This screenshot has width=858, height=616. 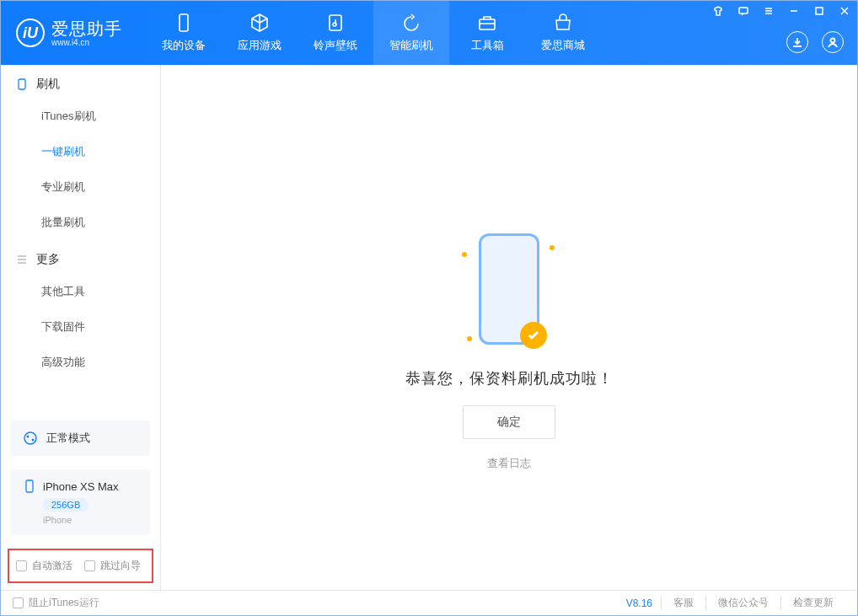 I want to click on sidebar-item-batch: 批量刷机, so click(x=81, y=222).